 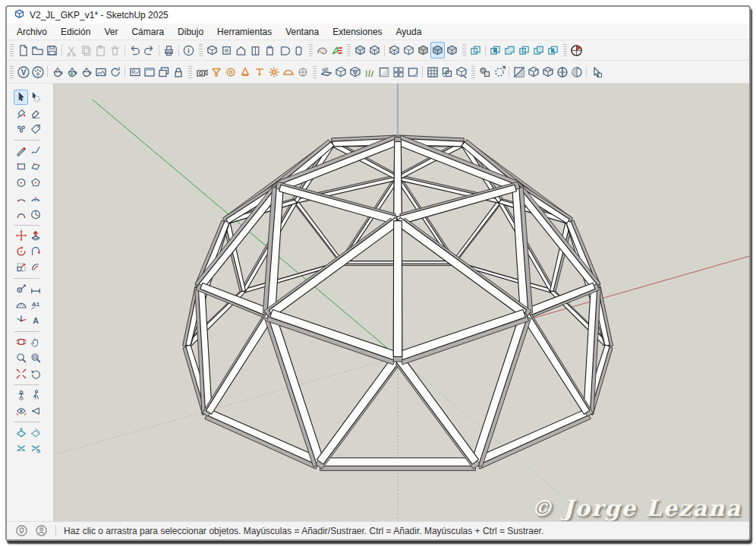 I want to click on push-pull-tool-button, so click(x=35, y=236).